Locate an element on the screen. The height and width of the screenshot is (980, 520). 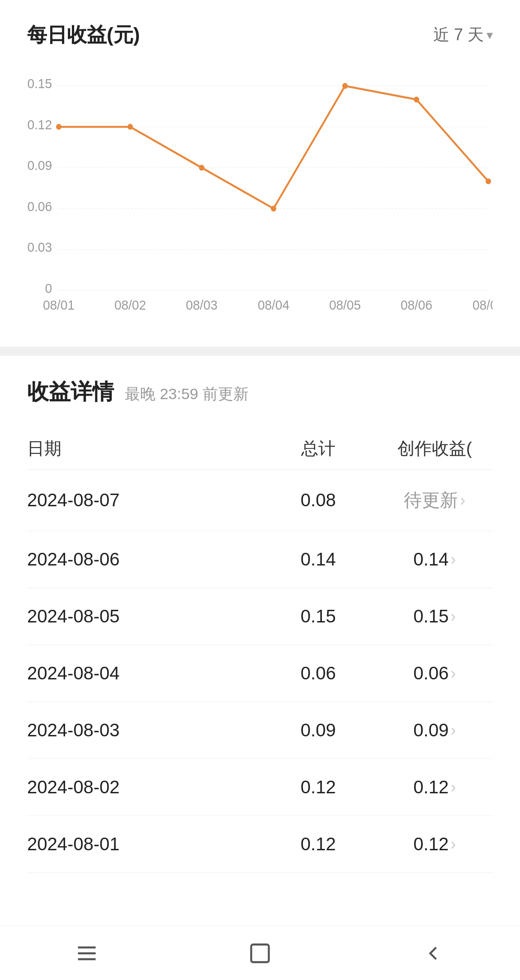
cell-creation: 0.15› is located at coordinates (435, 617).